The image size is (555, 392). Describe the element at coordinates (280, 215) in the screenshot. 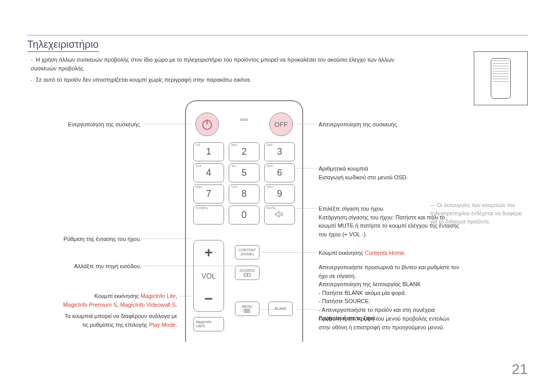

I see `mute-icon` at that location.